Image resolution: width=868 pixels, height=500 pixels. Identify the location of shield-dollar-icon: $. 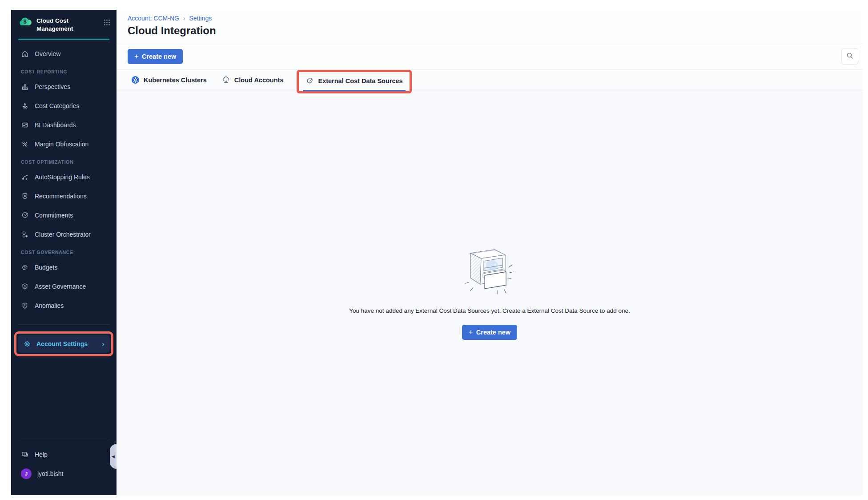
(25, 286).